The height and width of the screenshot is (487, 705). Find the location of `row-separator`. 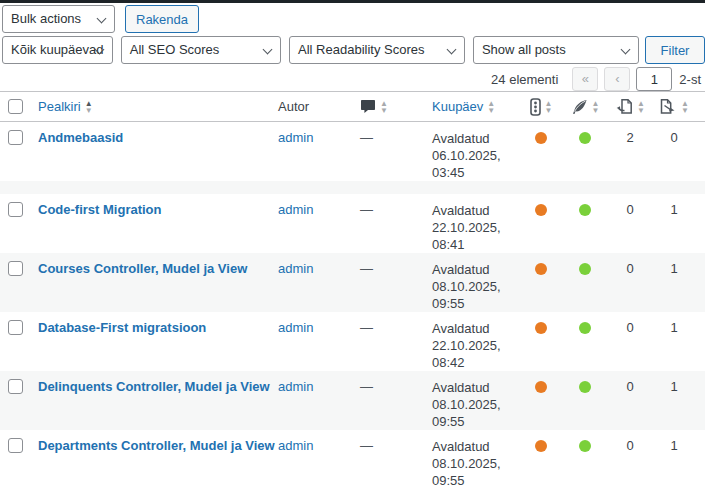

row-separator is located at coordinates (352, 188).